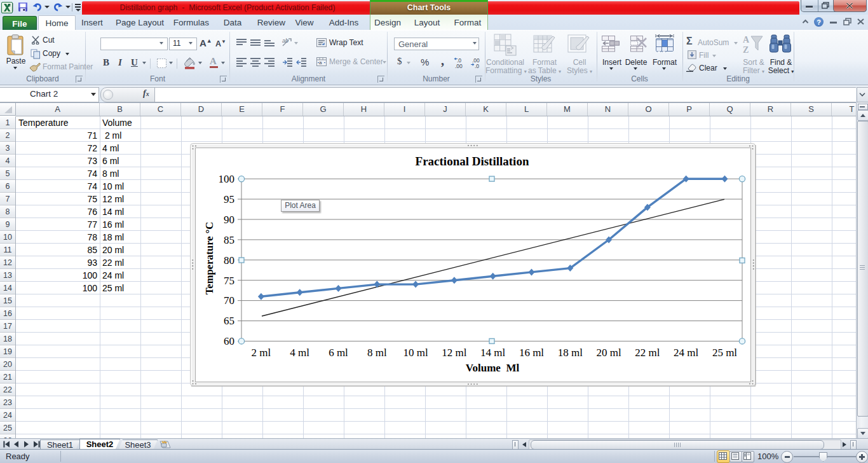 Image resolution: width=868 pixels, height=463 pixels. I want to click on svg-text: 75, so click(229, 281).